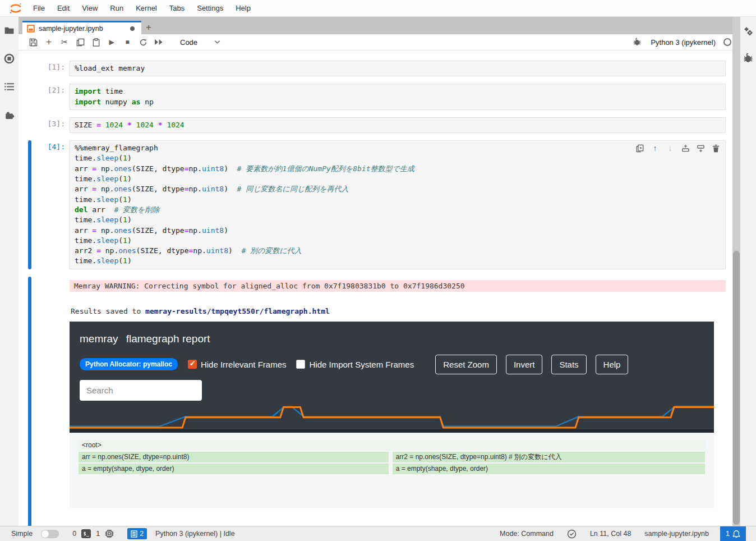  What do you see at coordinates (49, 42) in the screenshot?
I see `insert-cell-button: +` at bounding box center [49, 42].